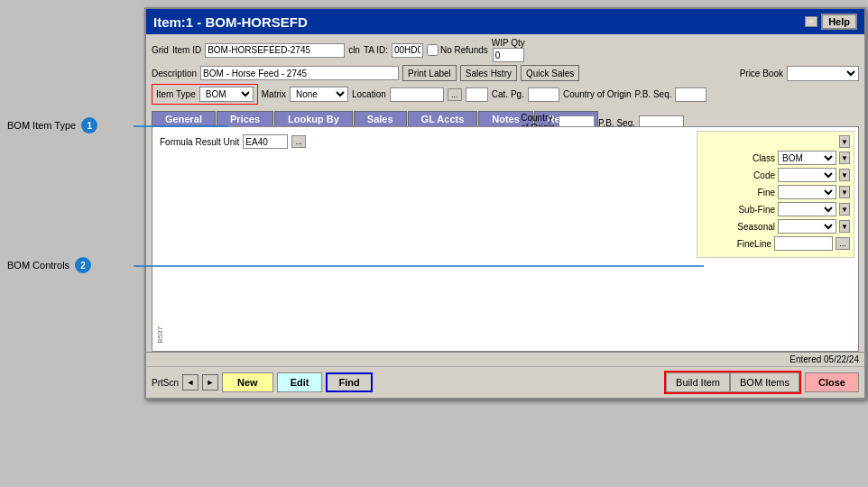 The image size is (868, 487). Describe the element at coordinates (381, 119) in the screenshot. I see `tab-sales: Sales` at that location.